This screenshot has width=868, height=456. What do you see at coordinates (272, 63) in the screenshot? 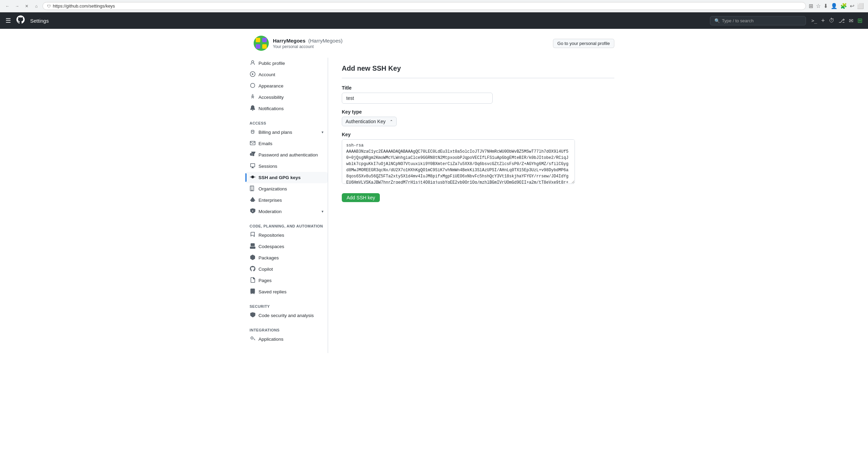
I see `sidebar-item-label: Public profile` at bounding box center [272, 63].